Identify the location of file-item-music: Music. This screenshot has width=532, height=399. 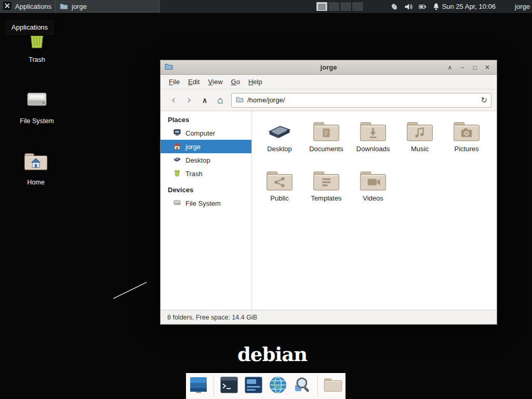
(420, 140).